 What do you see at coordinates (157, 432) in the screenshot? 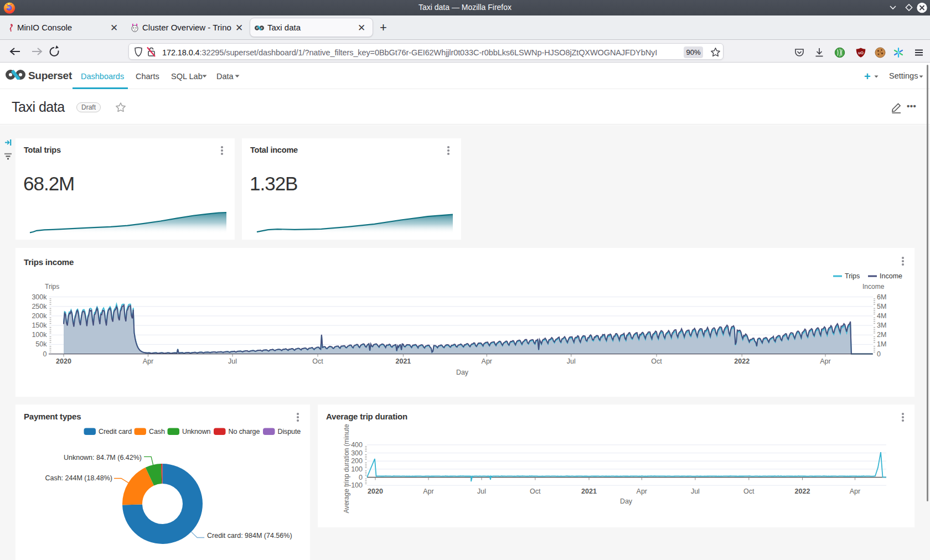
I see `svg-text: Cash` at bounding box center [157, 432].